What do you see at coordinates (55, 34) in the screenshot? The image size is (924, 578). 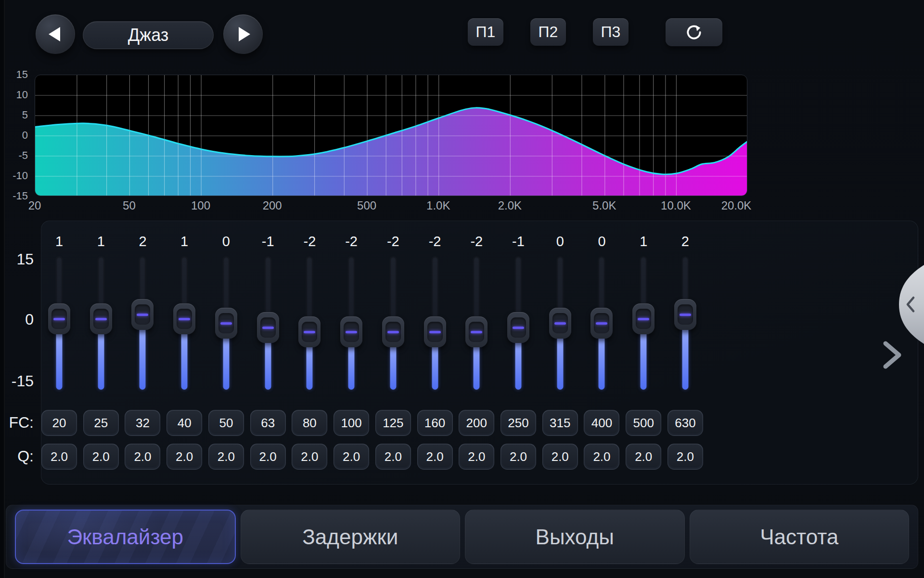 I see `preset-prev-button` at bounding box center [55, 34].